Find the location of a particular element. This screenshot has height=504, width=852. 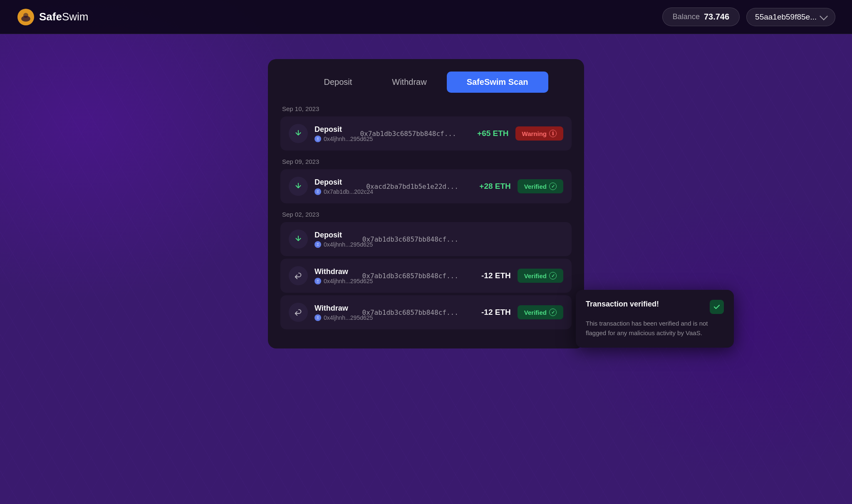

section-date-3: Sep 02, 2023 is located at coordinates (426, 215).